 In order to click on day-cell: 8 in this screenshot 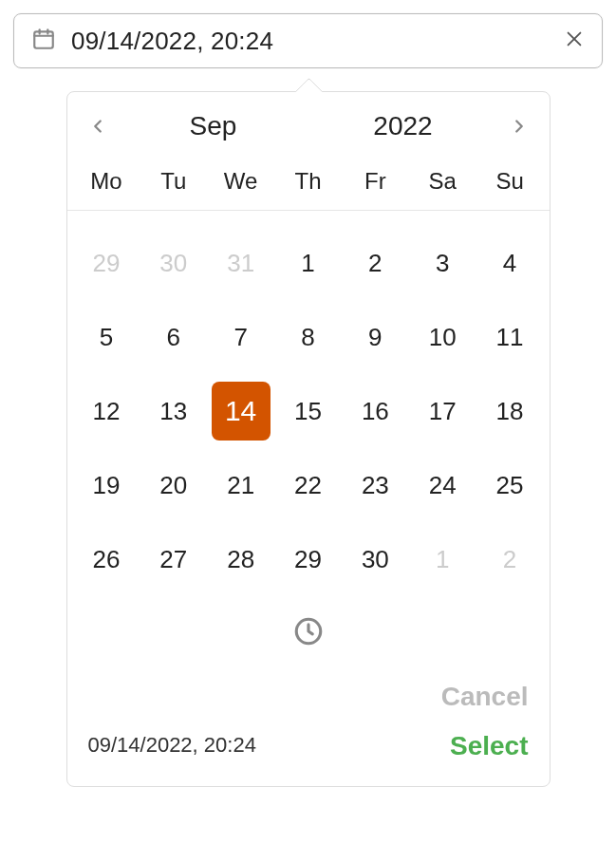, I will do `click(308, 337)`.